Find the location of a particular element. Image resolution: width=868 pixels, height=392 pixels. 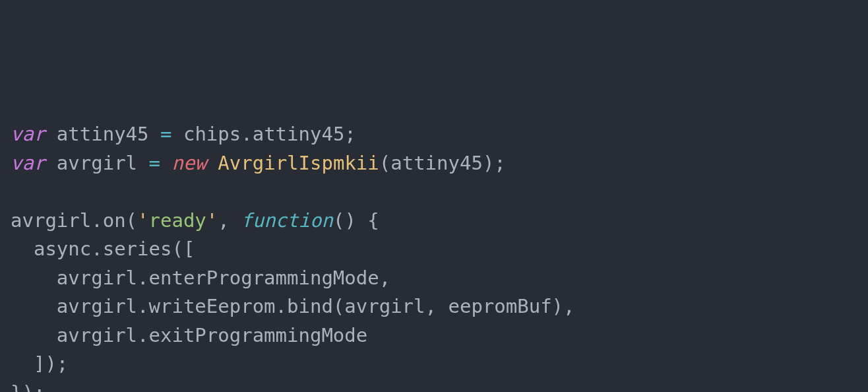

code-line: var attiny45 = chips.attiny45; is located at coordinates (434, 135).